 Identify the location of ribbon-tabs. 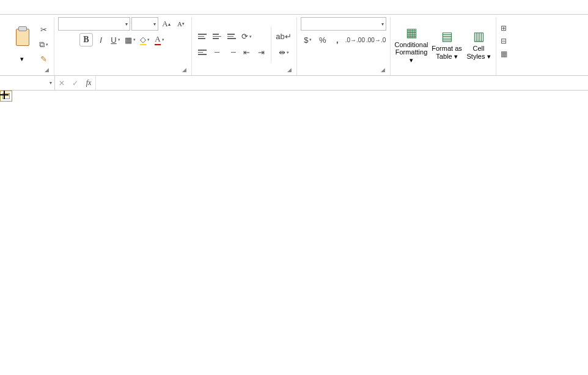
(294, 7).